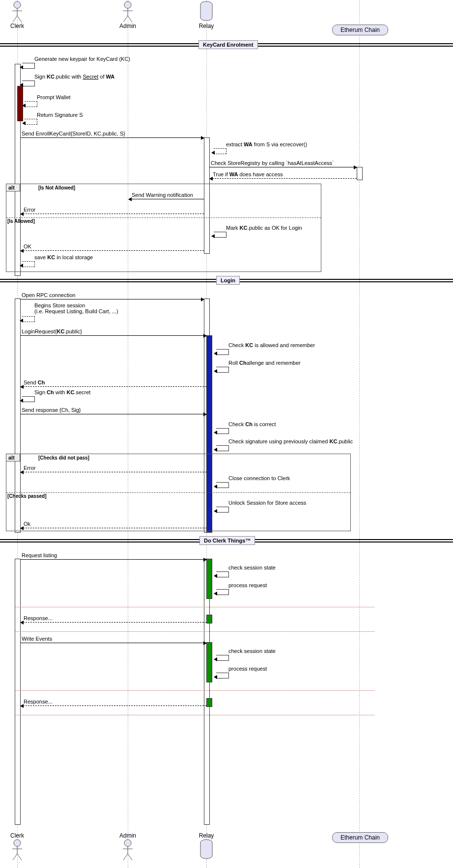 The height and width of the screenshot is (868, 453). I want to click on msg-close-conn: Close connection to Clerk, so click(259, 478).